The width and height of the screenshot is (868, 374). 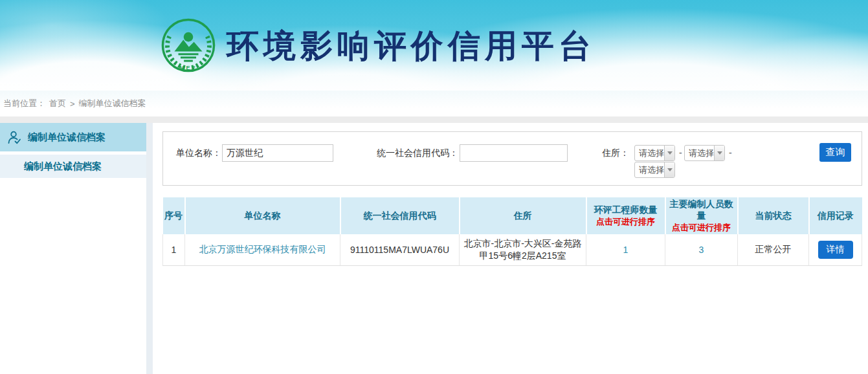 What do you see at coordinates (411, 47) in the screenshot?
I see `page-title: 环境影响评价信用平台` at bounding box center [411, 47].